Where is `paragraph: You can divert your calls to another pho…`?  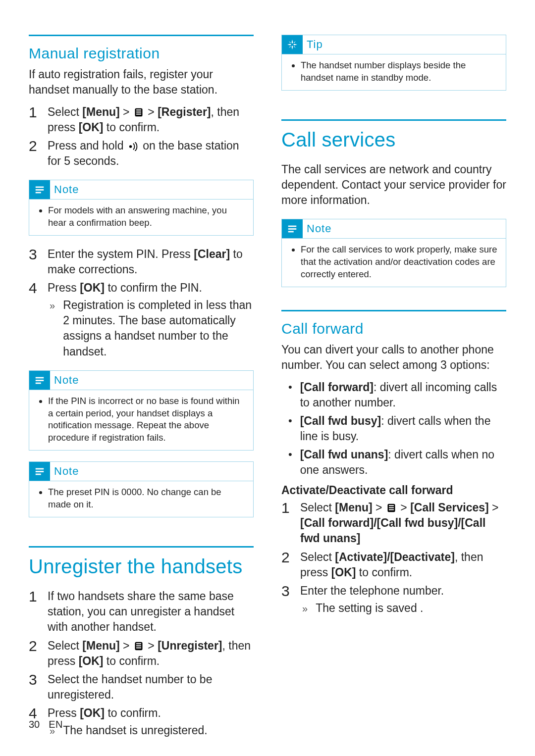
paragraph: You can divert your calls to another pho… is located at coordinates (394, 357).